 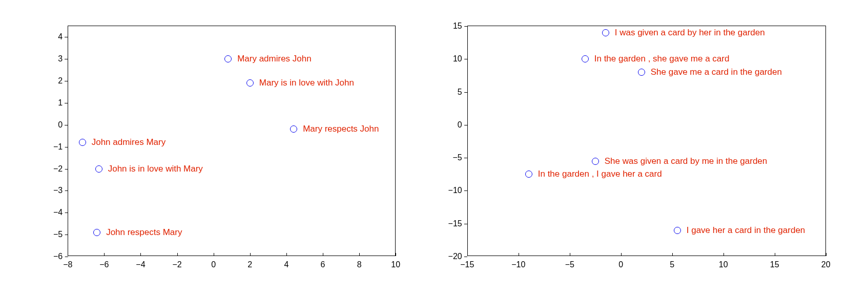 What do you see at coordinates (714, 72) in the screenshot?
I see `data-point-label: She gave me a card in the garden` at bounding box center [714, 72].